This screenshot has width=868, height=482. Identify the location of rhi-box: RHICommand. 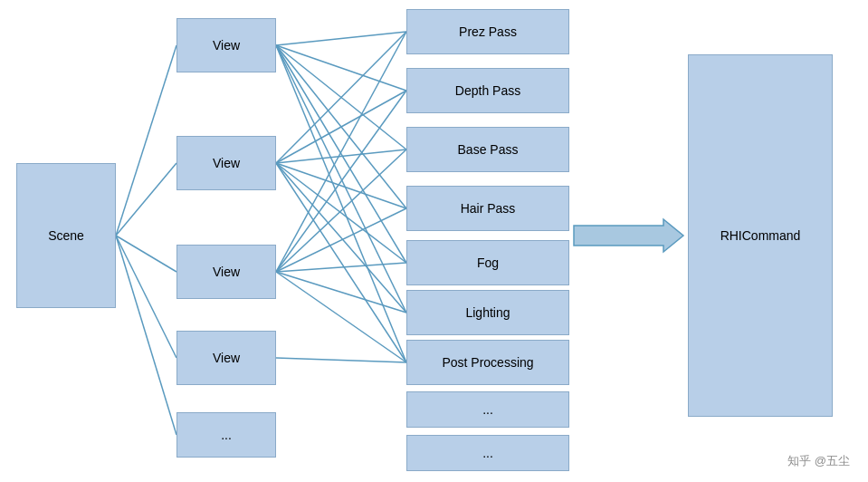
(760, 236).